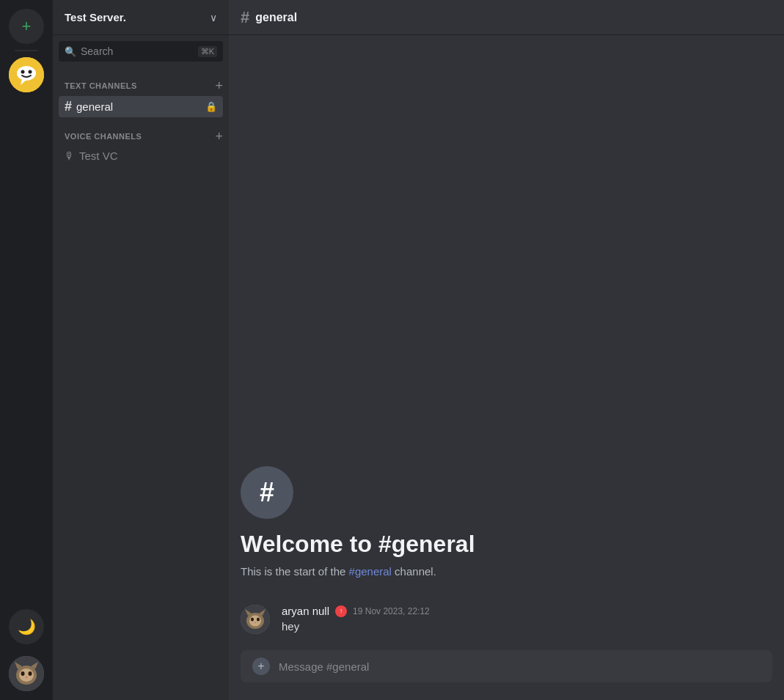 This screenshot has width=784, height=700. What do you see at coordinates (95, 18) in the screenshot?
I see `server-name: Test Server.` at bounding box center [95, 18].